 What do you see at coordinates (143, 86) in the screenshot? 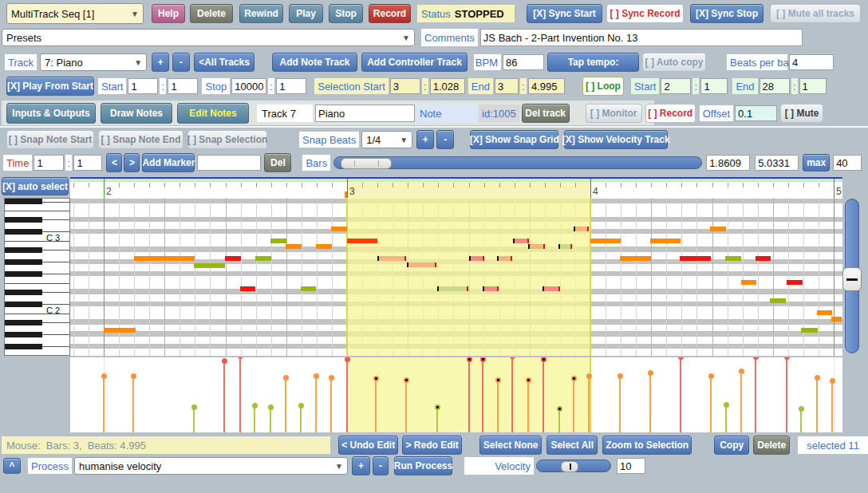
I see `start-bar-input` at bounding box center [143, 86].